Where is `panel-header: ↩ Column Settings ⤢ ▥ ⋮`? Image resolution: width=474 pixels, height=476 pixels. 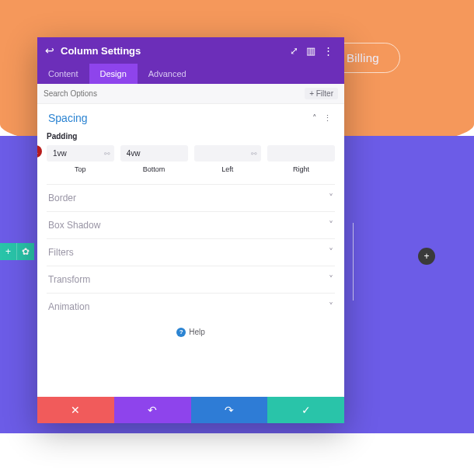
panel-header: ↩ Column Settings ⤢ ▥ ⋮ is located at coordinates (191, 50).